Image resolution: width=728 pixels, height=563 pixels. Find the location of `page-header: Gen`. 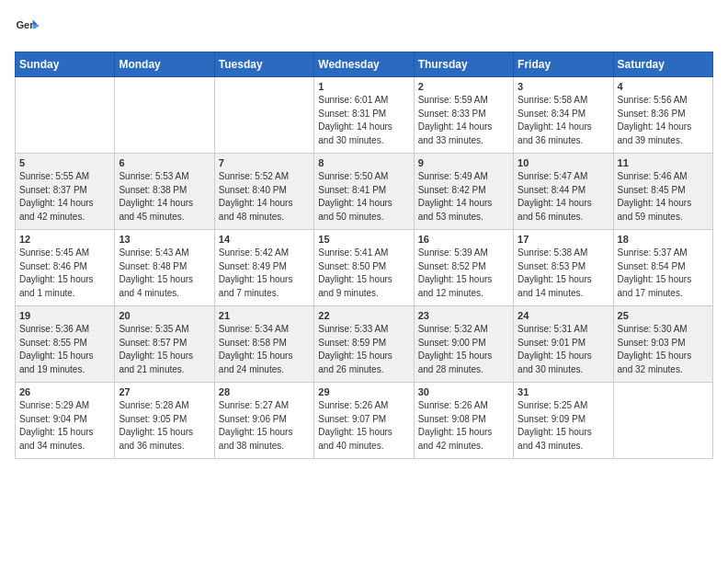

page-header: Gen is located at coordinates (364, 28).